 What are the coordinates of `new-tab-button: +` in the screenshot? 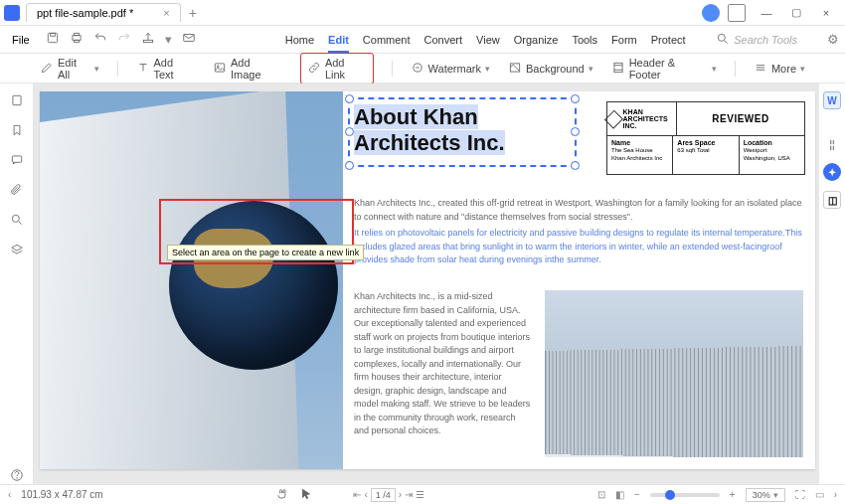 It's located at (193, 13).